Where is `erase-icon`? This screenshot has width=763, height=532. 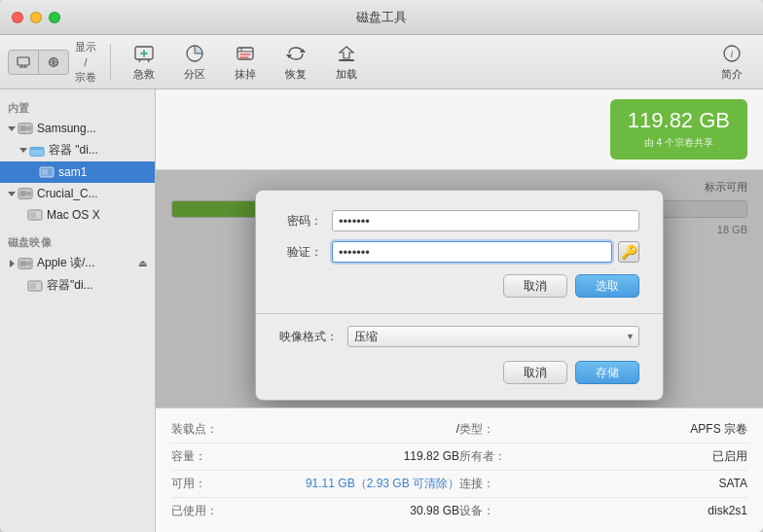 erase-icon is located at coordinates (245, 53).